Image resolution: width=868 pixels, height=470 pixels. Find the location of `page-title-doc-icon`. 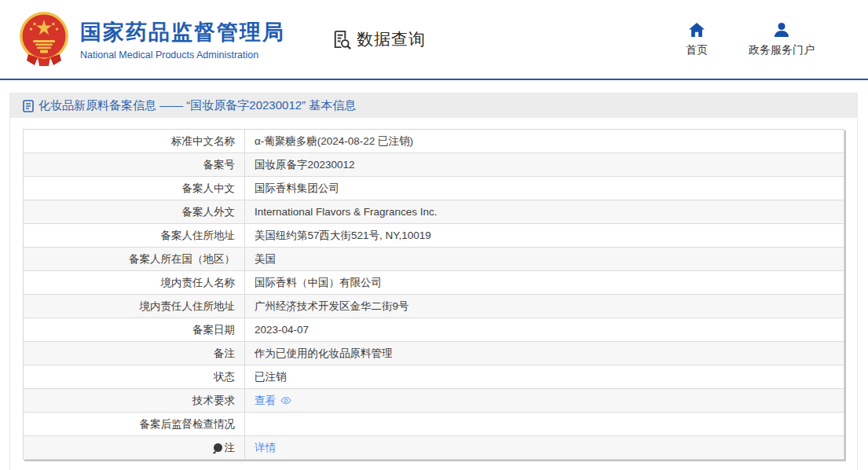

page-title-doc-icon is located at coordinates (28, 106).